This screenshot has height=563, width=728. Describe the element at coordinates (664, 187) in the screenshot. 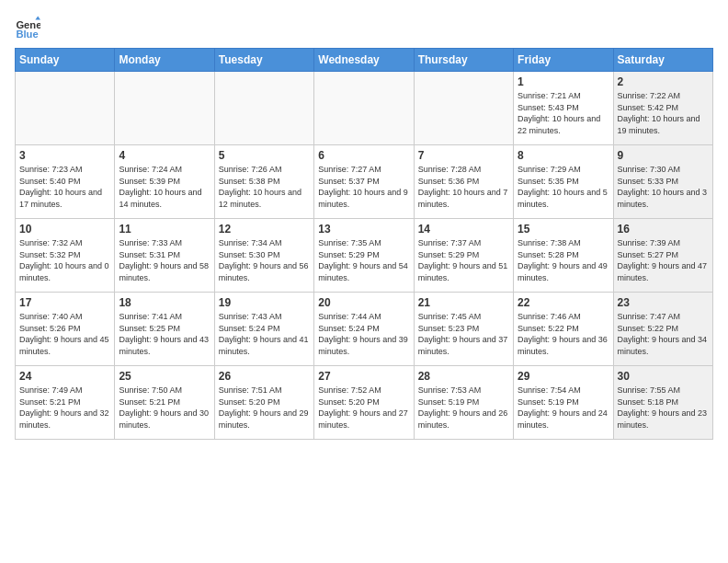

I see `day-info: Sunrise: 7:30 AM Sunset: 5:33 PM Dayligh…` at that location.